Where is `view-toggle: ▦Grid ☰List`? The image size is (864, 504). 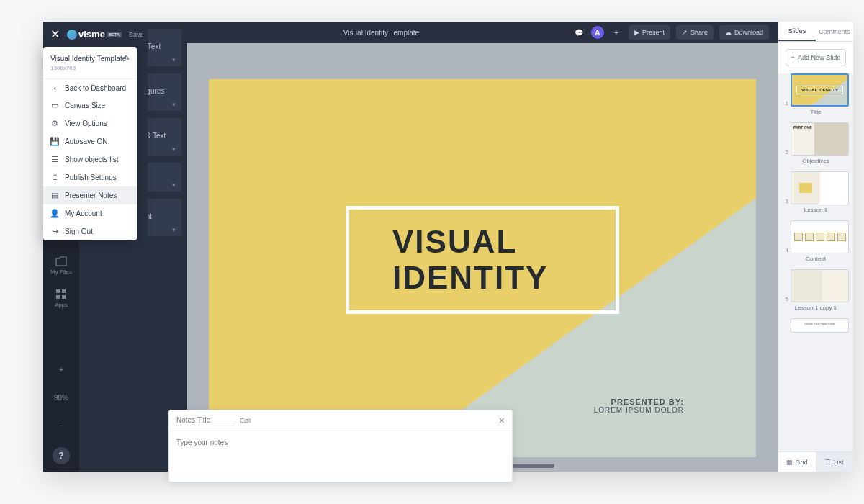 view-toggle: ▦Grid ☰List is located at coordinates (816, 462).